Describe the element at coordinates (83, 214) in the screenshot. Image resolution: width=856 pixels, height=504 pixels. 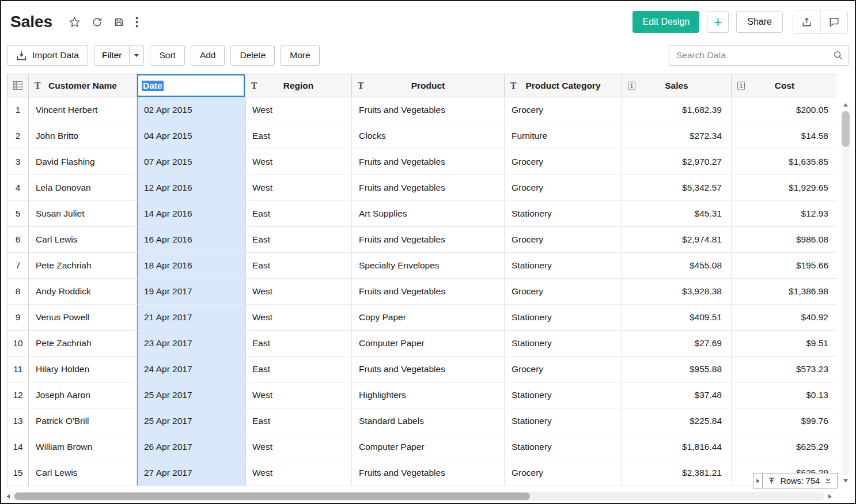
I see `cell-customer: Susan Juliet` at that location.